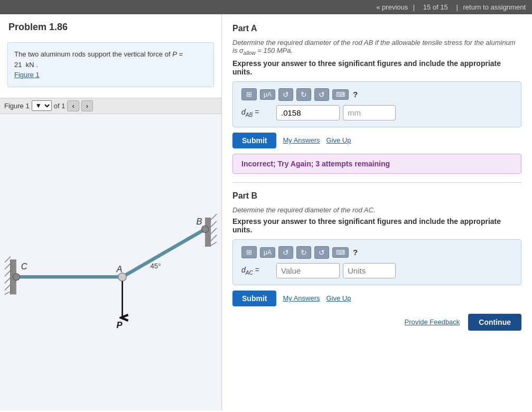 Image resolution: width=532 pixels, height=412 pixels. I want to click on micro-btn-b: μA, so click(267, 252).